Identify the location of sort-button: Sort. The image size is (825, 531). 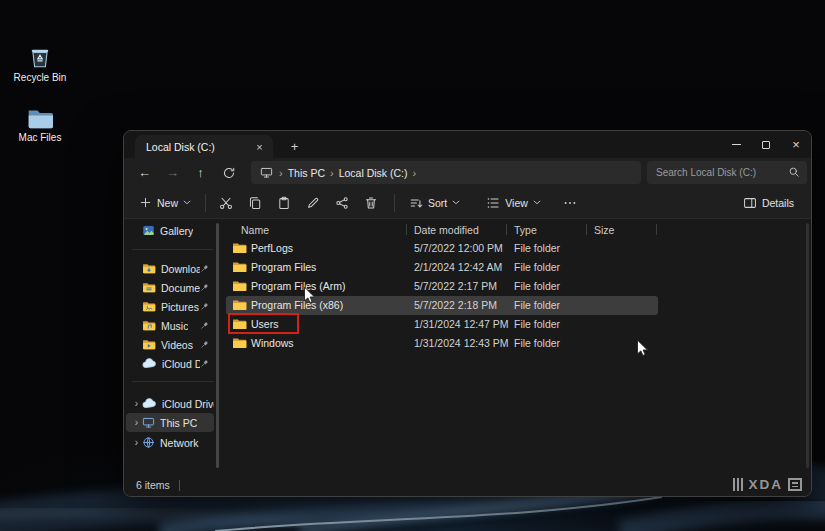
(434, 203).